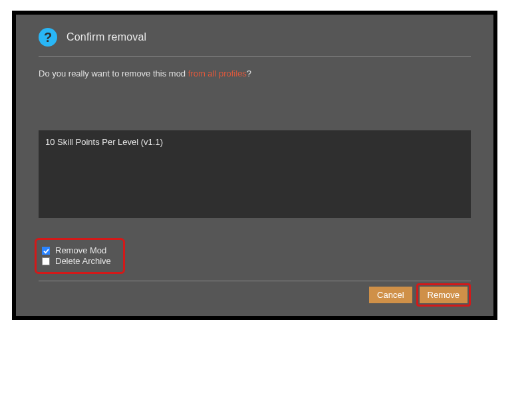 Image resolution: width=532 pixels, height=399 pixels. What do you see at coordinates (217, 73) in the screenshot?
I see `prompt-emphasis: from all profiles` at bounding box center [217, 73].